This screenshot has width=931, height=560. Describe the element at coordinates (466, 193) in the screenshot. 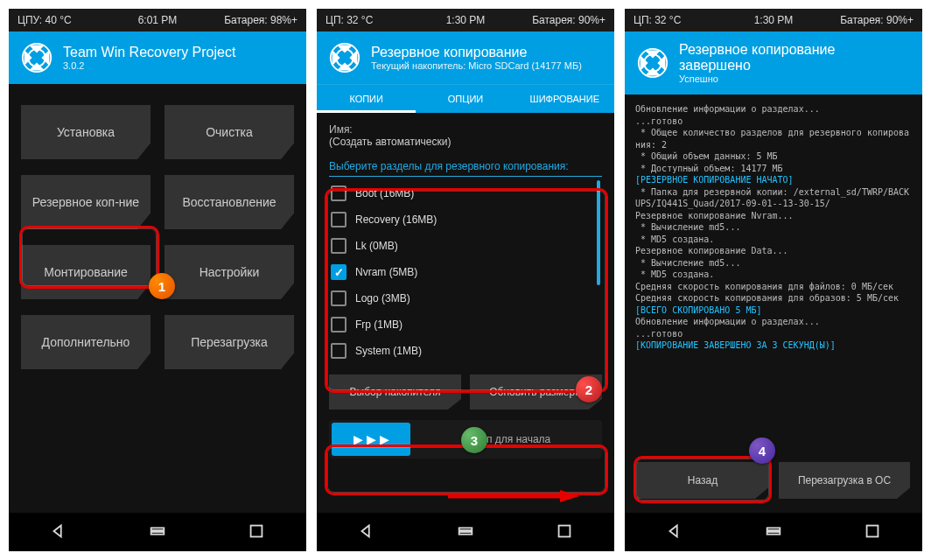

I see `partition-boot: Boot (16MB)` at that location.